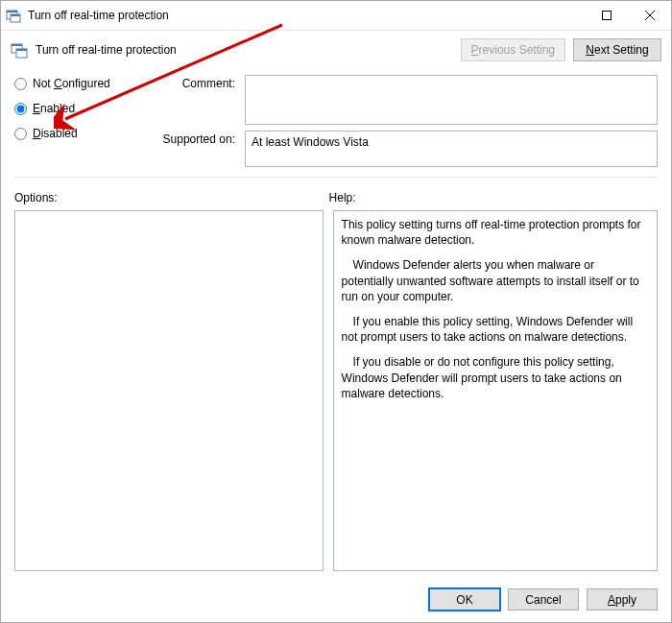 The height and width of the screenshot is (623, 672). I want to click on radio-disabled: Disabled, so click(78, 133).